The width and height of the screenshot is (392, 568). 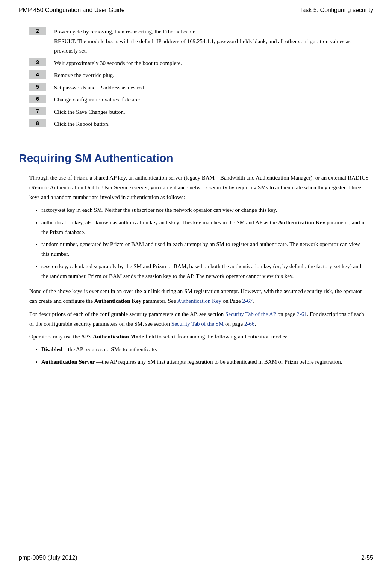 What do you see at coordinates (248, 301) in the screenshot?
I see `link-page-2-67: 2-67` at bounding box center [248, 301].